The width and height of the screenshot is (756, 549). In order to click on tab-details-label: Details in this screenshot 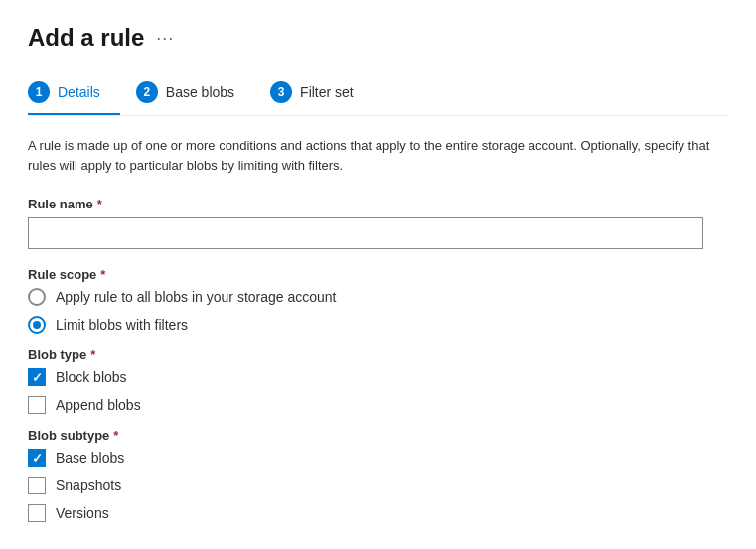, I will do `click(79, 92)`.